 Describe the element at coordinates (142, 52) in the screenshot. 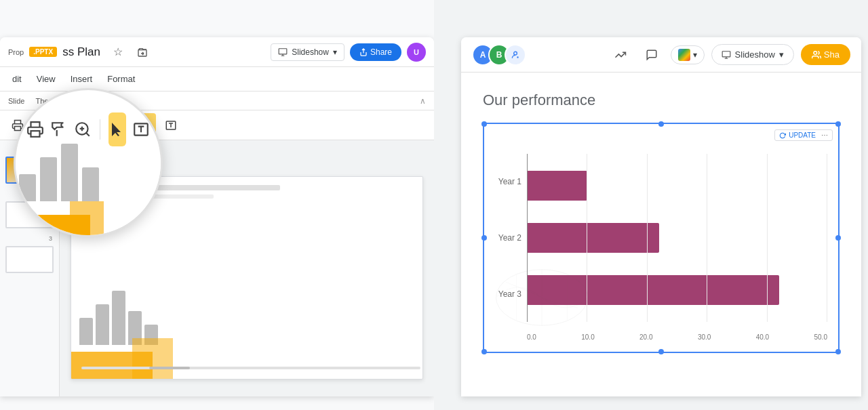

I see `move-to-folder-icon` at that location.